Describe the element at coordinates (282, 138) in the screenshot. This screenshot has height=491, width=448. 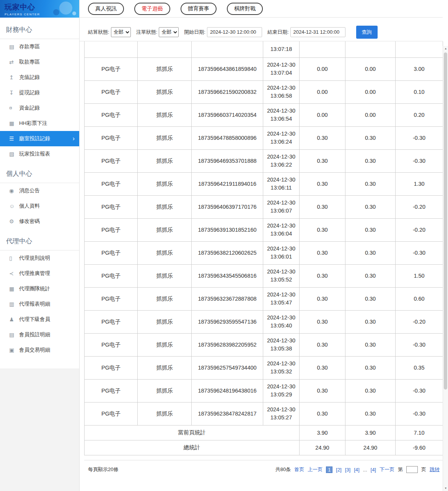
I see `time-cell: 2024-12-3013:06:24` at that location.